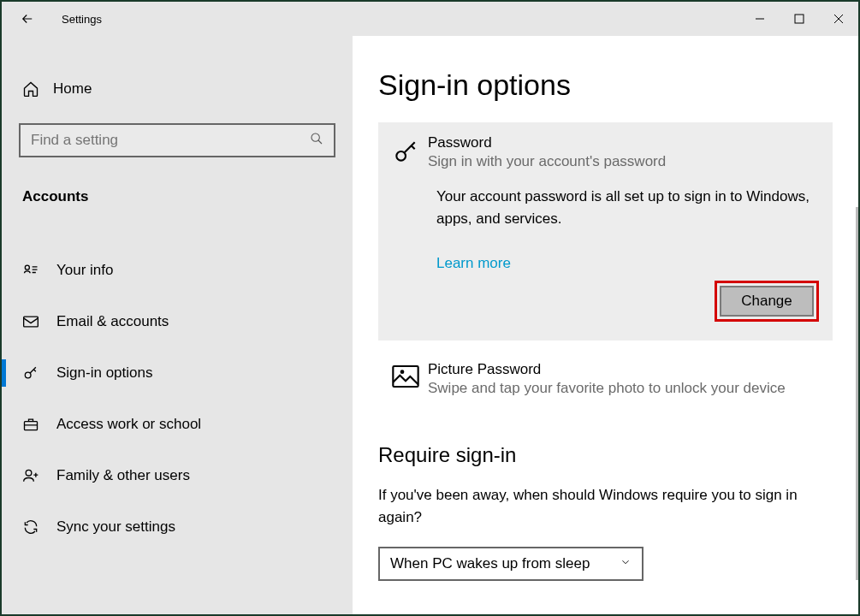 The image size is (860, 616). Describe the element at coordinates (623, 370) in the screenshot. I see `picture-password-title: Picture Password` at that location.